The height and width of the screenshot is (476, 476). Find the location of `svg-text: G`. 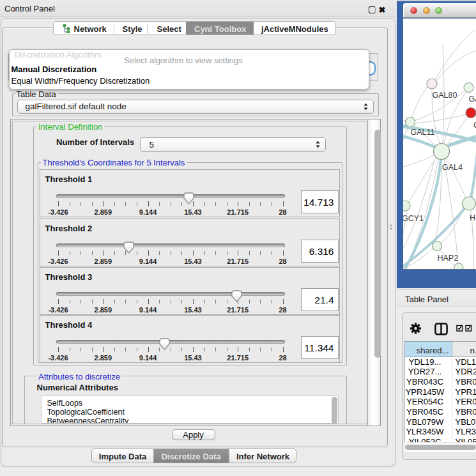

svg-text: G is located at coordinates (475, 125).